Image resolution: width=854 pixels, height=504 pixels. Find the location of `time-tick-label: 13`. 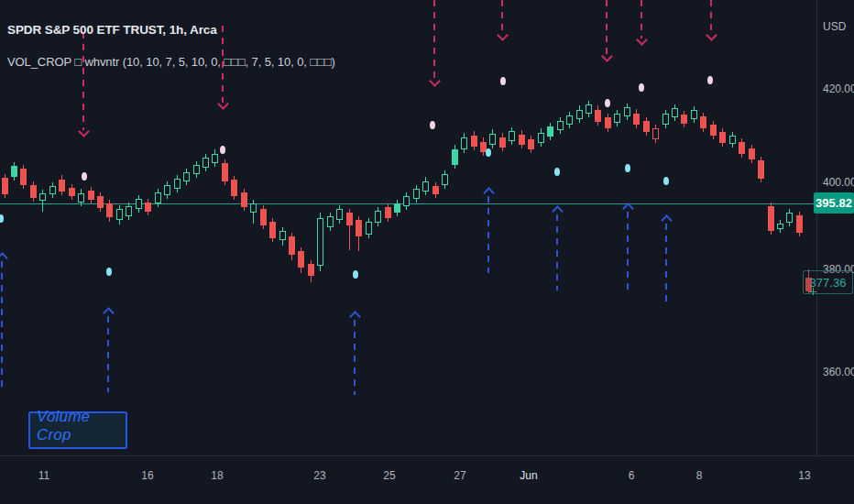

time-tick-label: 13 is located at coordinates (805, 476).